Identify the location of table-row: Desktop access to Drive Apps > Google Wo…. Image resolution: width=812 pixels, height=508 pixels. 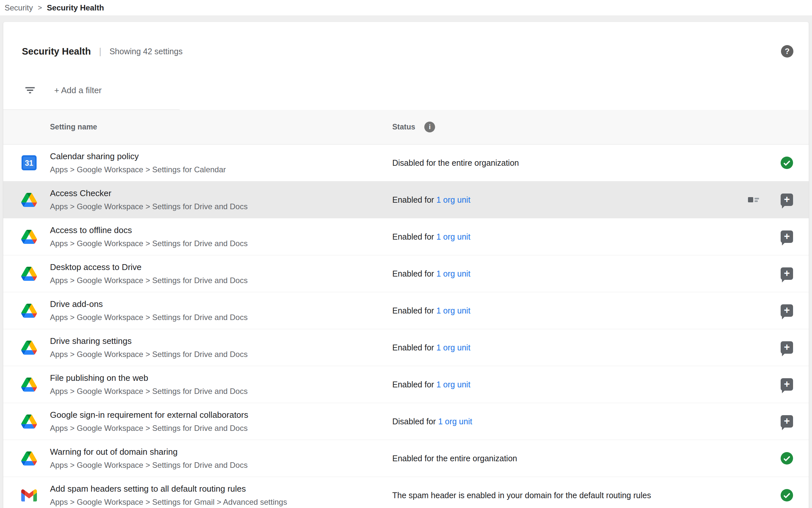
(406, 274).